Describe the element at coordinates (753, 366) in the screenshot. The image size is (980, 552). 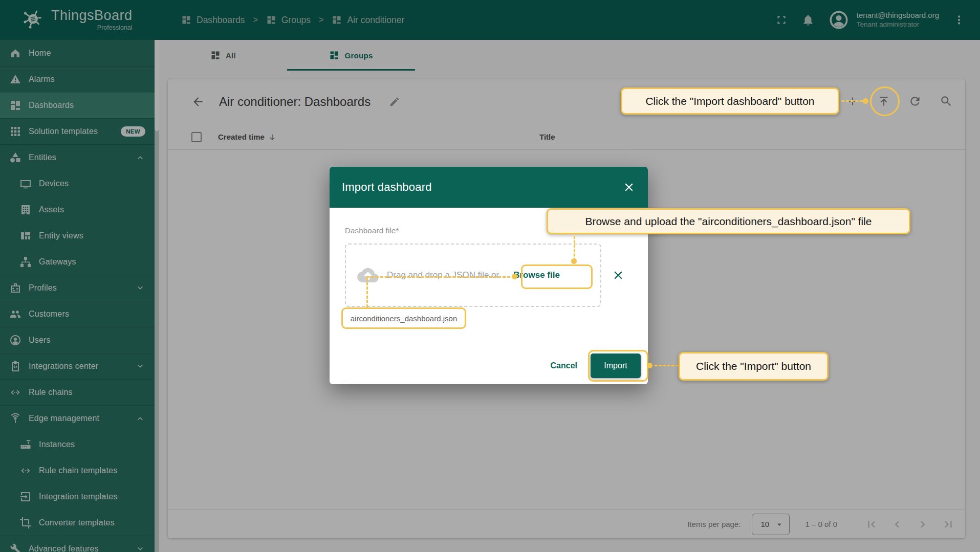
I see `callout-import: Click the "Import" button` at that location.